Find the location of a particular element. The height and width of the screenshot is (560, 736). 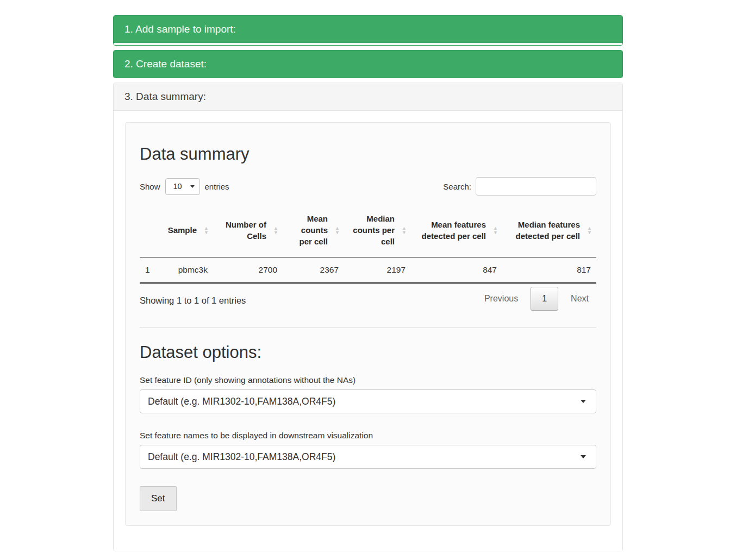

column-header-mean-counts: Mean counts per cell is located at coordinates (313, 230).